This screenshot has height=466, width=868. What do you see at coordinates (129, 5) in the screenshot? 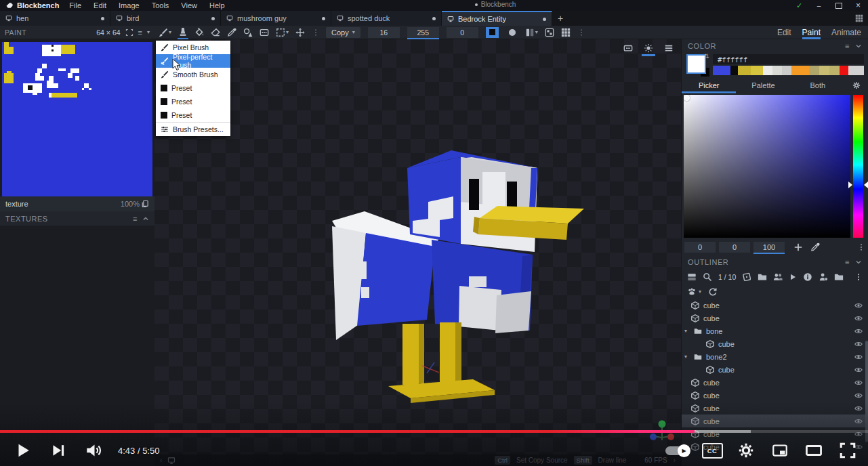
I see `menu-image: Image` at bounding box center [129, 5].